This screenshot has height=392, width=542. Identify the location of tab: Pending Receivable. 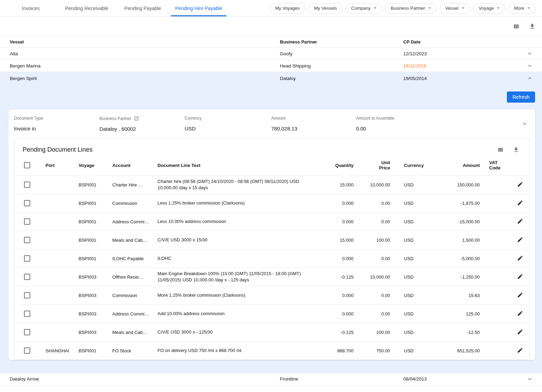
(87, 8).